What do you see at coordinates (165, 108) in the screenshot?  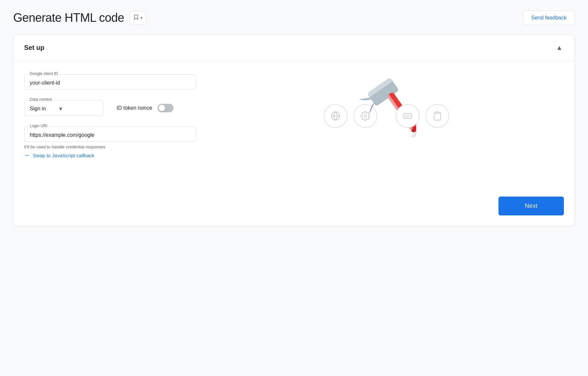 I see `id-token-toggle` at bounding box center [165, 108].